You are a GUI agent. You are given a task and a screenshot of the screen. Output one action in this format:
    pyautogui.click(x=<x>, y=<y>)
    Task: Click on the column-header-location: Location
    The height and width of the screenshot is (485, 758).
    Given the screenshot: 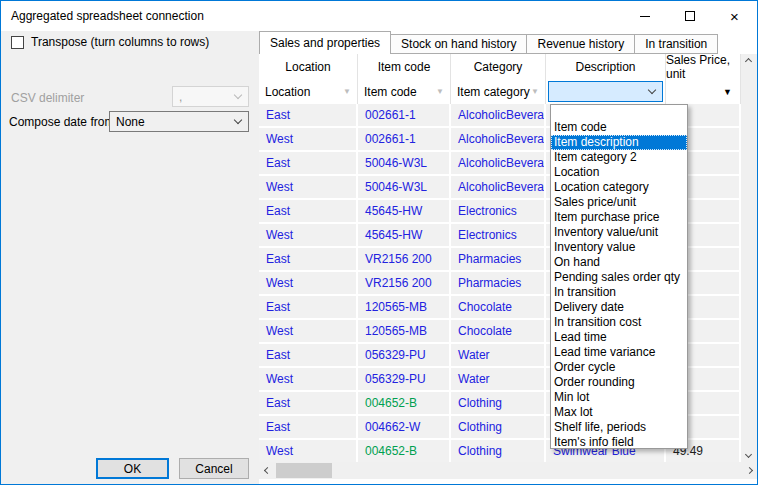 What is the action you would take?
    pyautogui.click(x=308, y=66)
    